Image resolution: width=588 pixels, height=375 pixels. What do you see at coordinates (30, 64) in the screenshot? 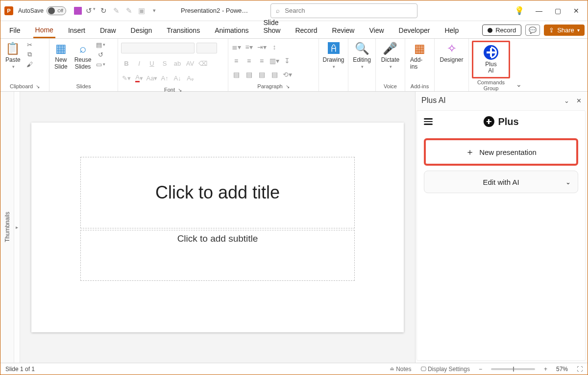
I see `format-painter-icon: 🖌` at bounding box center [30, 64].